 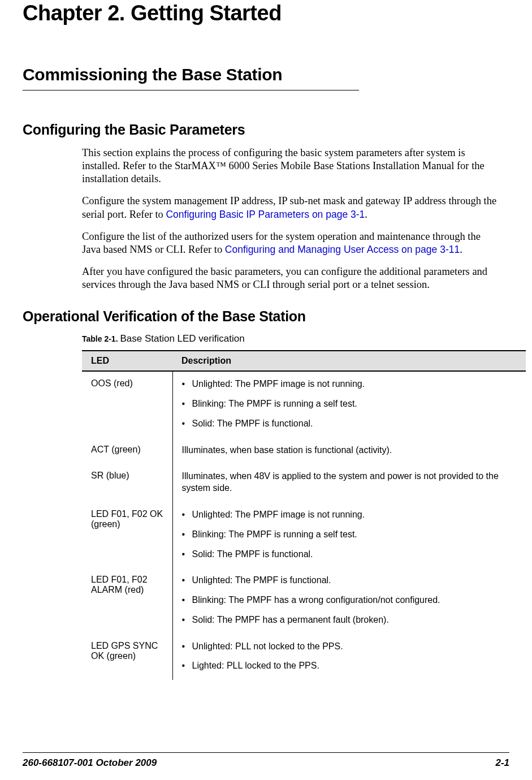 What do you see at coordinates (127, 361) in the screenshot?
I see `table-header-led: LED` at bounding box center [127, 361].